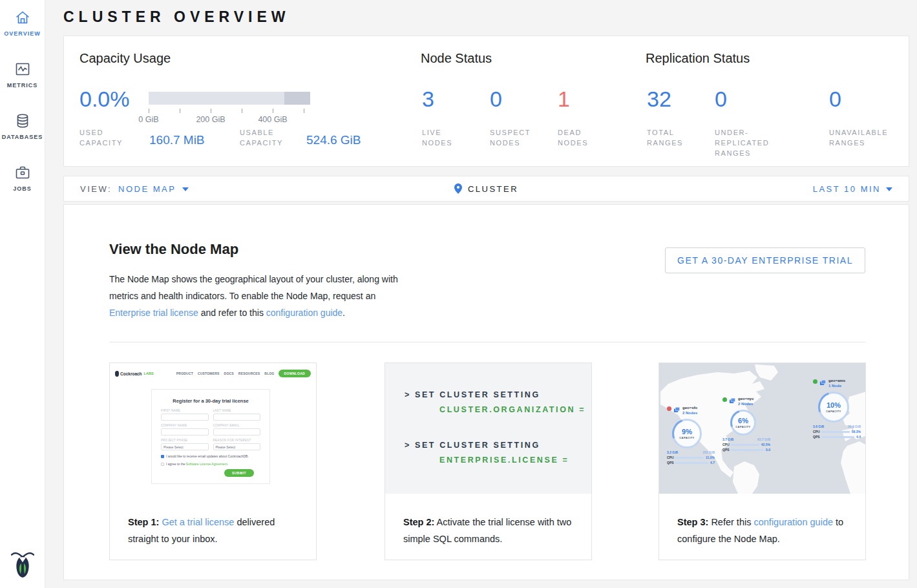  What do you see at coordinates (22, 26) in the screenshot?
I see `sidebar-item-overview: OVERVIEW` at bounding box center [22, 26].